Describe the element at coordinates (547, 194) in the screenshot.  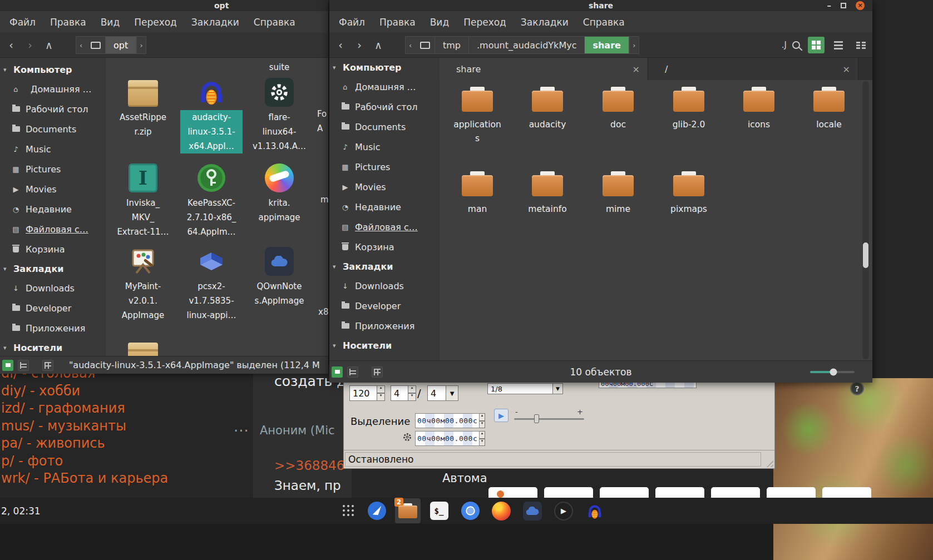
I see `folder-item: metainfo` at that location.